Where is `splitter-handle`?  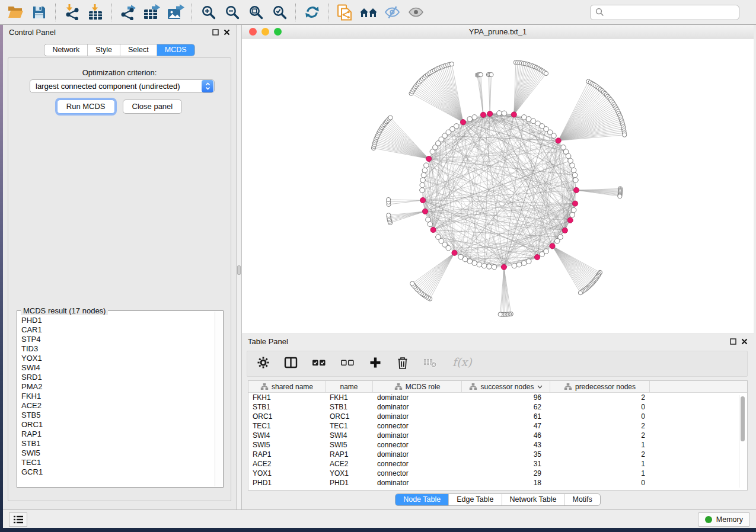 splitter-handle is located at coordinates (239, 270).